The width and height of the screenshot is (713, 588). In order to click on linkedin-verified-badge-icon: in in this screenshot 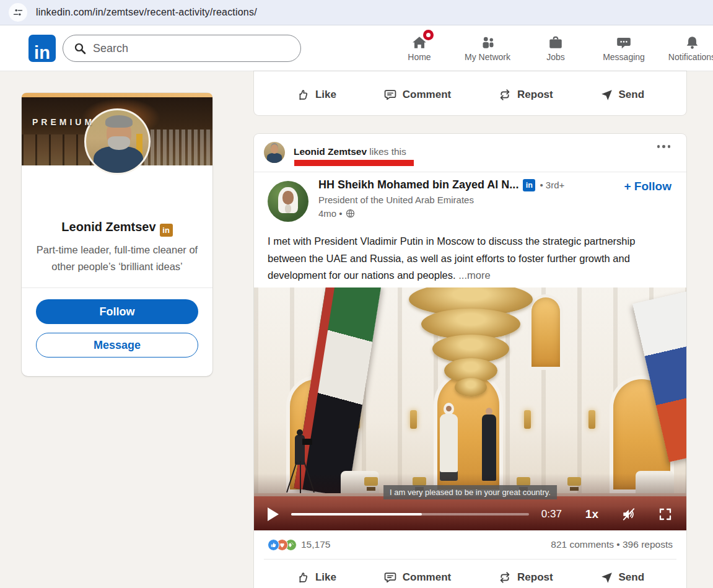, I will do `click(529, 185)`.